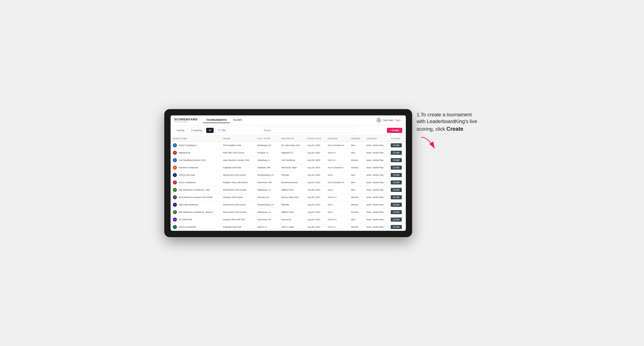 This screenshot has width=644, height=346. I want to click on cell-city-4: Prestonsburg, KY, so click(267, 175).